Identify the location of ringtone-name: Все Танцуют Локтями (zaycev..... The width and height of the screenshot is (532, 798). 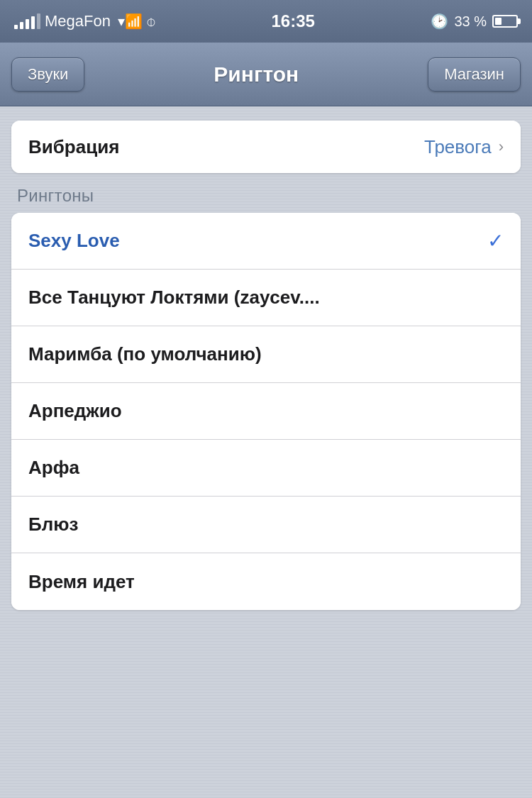
(174, 298).